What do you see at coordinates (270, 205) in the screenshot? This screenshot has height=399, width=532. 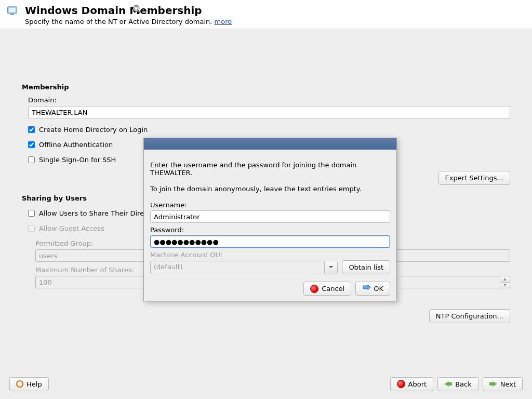 I see `username-label: Username:` at bounding box center [270, 205].